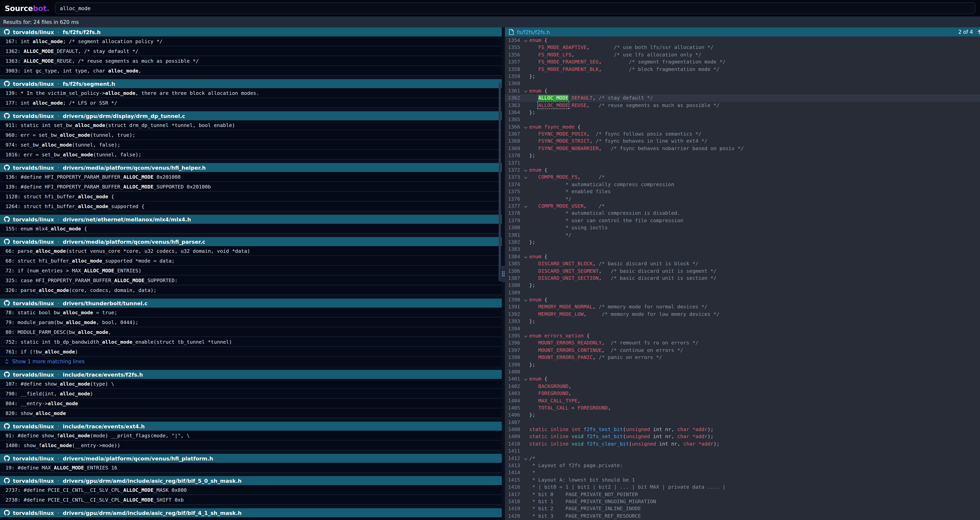 This screenshot has width=980, height=520. What do you see at coordinates (24, 445) in the screenshot?
I see `match-context: 1400: show_f` at bounding box center [24, 445].